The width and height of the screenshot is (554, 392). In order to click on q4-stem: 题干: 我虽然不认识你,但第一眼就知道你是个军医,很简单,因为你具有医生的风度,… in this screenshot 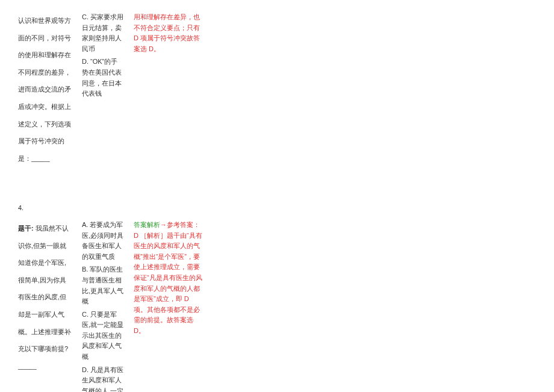, I will do `click(45, 297)`.